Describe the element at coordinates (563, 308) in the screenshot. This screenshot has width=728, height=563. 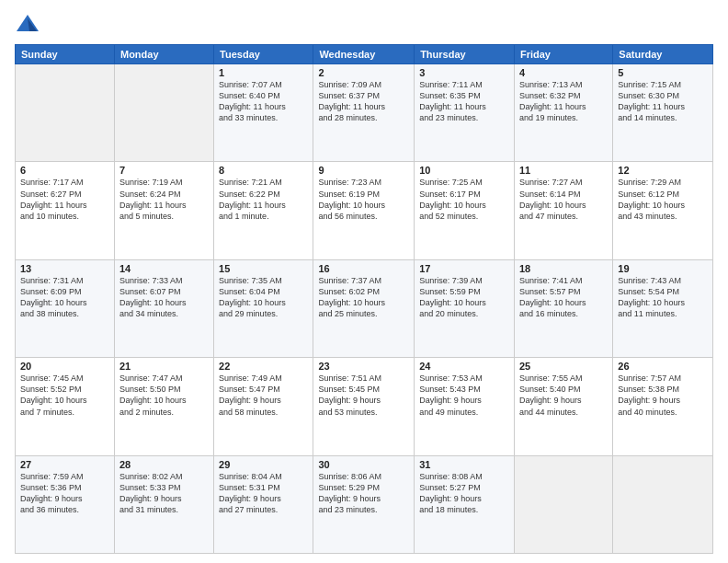
I see `day-cell-18: 18Sunrise: 7:41 AM Sunset: 5:57 PM Dayli…` at that location.